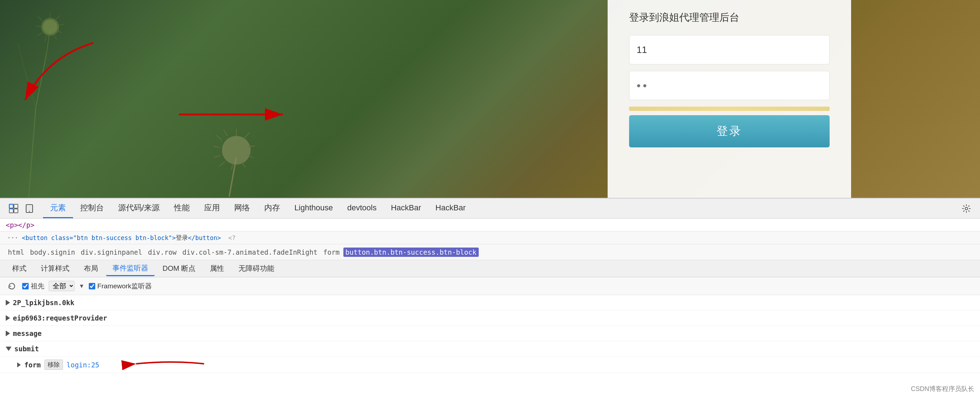  Describe the element at coordinates (729, 99) in the screenshot. I see `login-panel: 登录到浪姐代理管理后台 登录` at that location.